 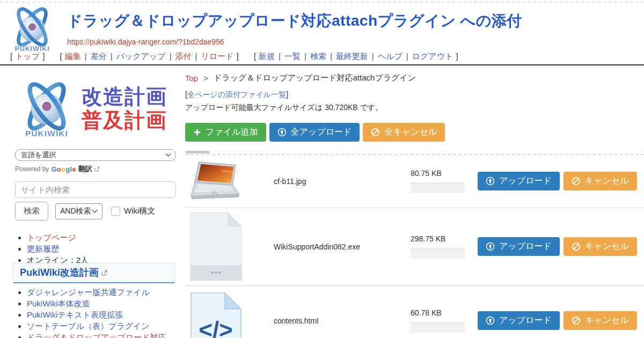 I want to click on upload-all-label: 全アップロード, so click(x=321, y=132).